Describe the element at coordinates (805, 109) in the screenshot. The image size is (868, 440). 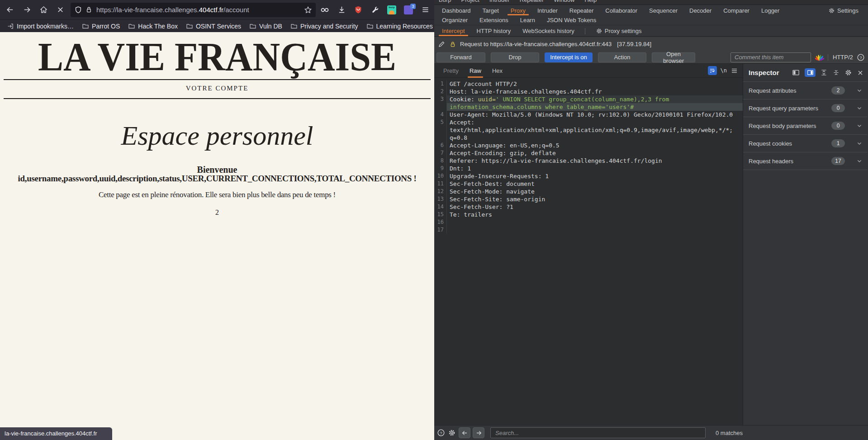
I see `inspector-section-request-query-parameters: Request query parameters0` at that location.